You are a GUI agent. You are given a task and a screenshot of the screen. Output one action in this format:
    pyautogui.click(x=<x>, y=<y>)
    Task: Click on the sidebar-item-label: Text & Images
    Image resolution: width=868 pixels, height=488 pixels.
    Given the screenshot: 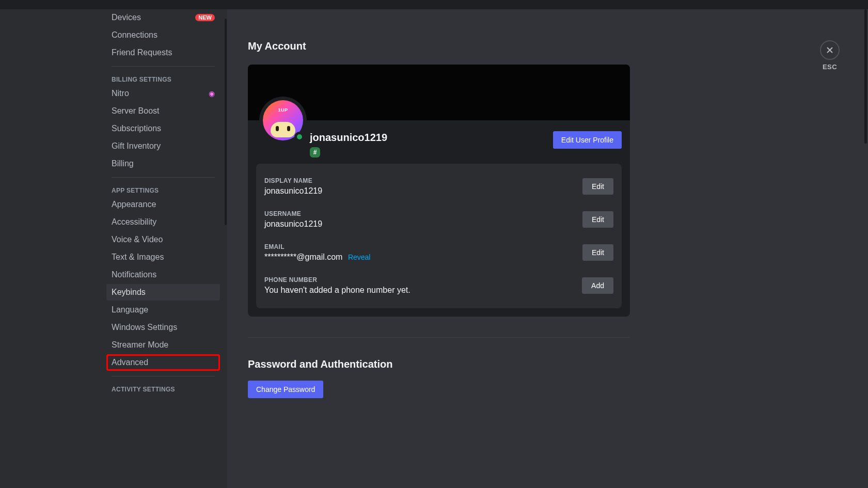 What is the action you would take?
    pyautogui.click(x=137, y=257)
    